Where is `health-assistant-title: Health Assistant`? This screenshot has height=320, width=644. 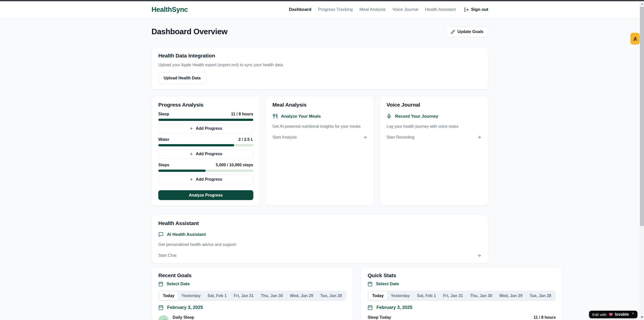 health-assistant-title: Health Assistant is located at coordinates (320, 223).